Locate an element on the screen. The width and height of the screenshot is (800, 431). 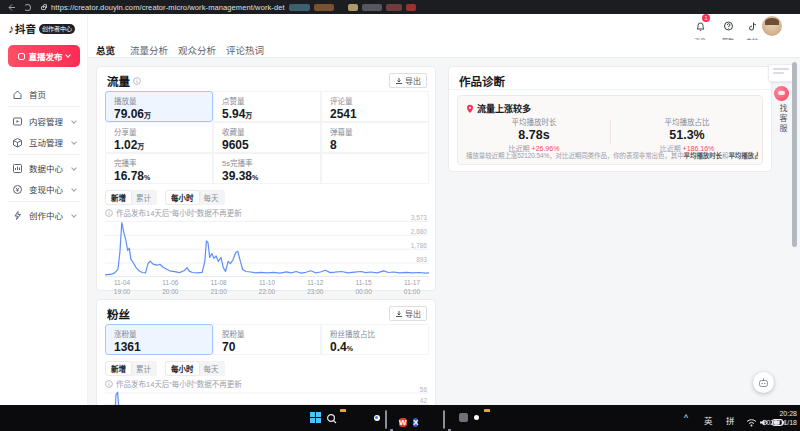
fans-metrics-grid: 涨粉量1361 脱粉量70 粉丝播放占比0.4% is located at coordinates (267, 340).